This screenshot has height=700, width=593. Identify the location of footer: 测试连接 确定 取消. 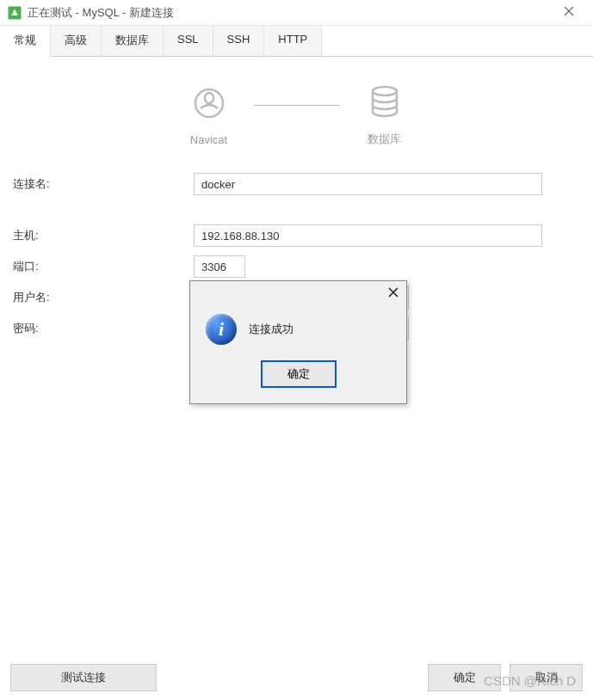
(296, 678).